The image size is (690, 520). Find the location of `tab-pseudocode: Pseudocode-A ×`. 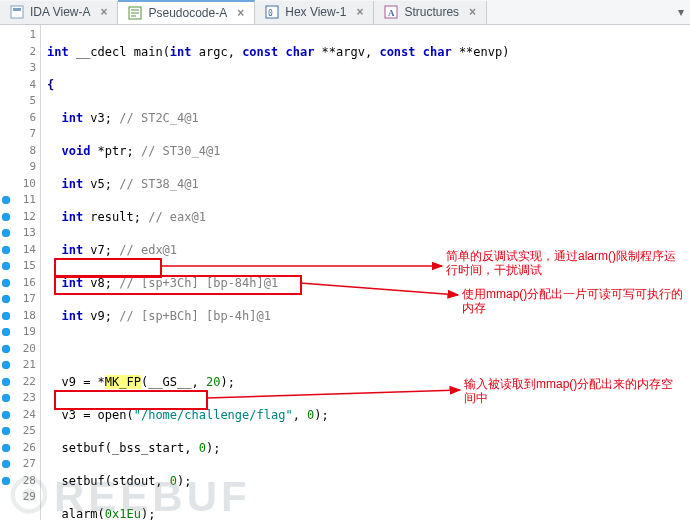

tab-pseudocode: Pseudocode-A × is located at coordinates (186, 12).